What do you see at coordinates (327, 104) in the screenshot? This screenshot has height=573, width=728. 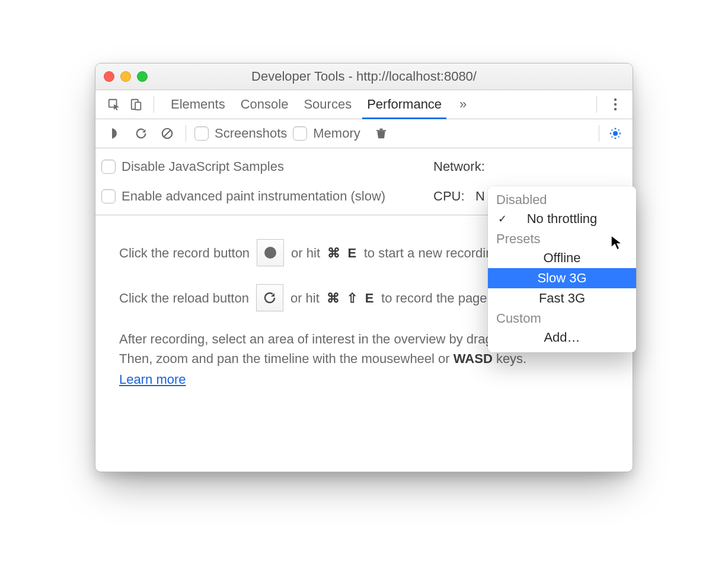 I see `tab-label: Sources` at bounding box center [327, 104].